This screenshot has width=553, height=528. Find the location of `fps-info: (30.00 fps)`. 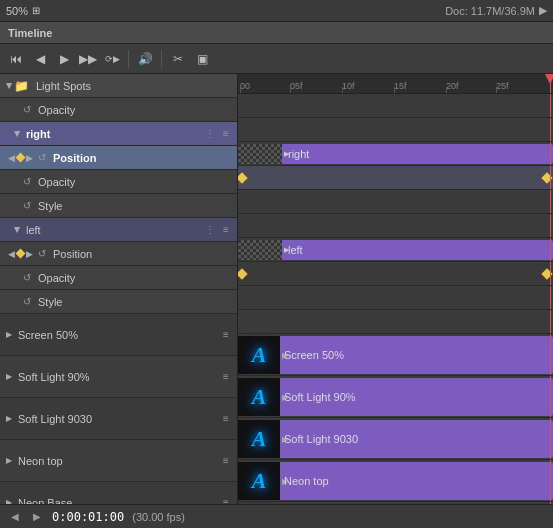

fps-info: (30.00 fps) is located at coordinates (158, 517).